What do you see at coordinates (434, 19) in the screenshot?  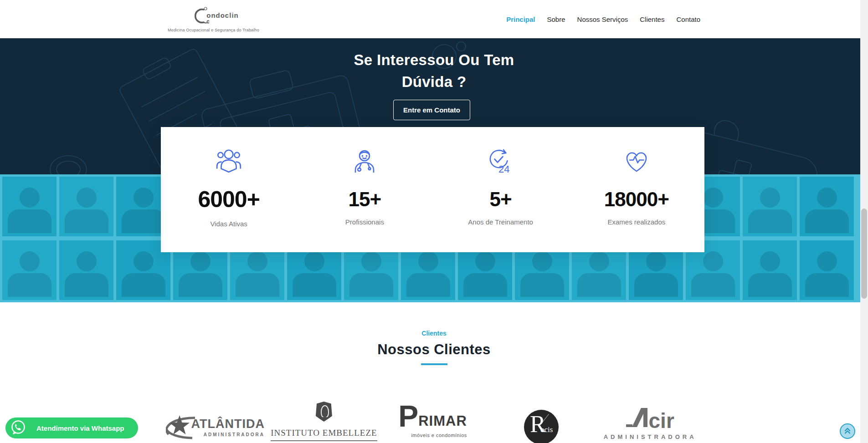 I see `main-header: ondoclin Medicina Ocupacional e Seguranç…` at bounding box center [434, 19].